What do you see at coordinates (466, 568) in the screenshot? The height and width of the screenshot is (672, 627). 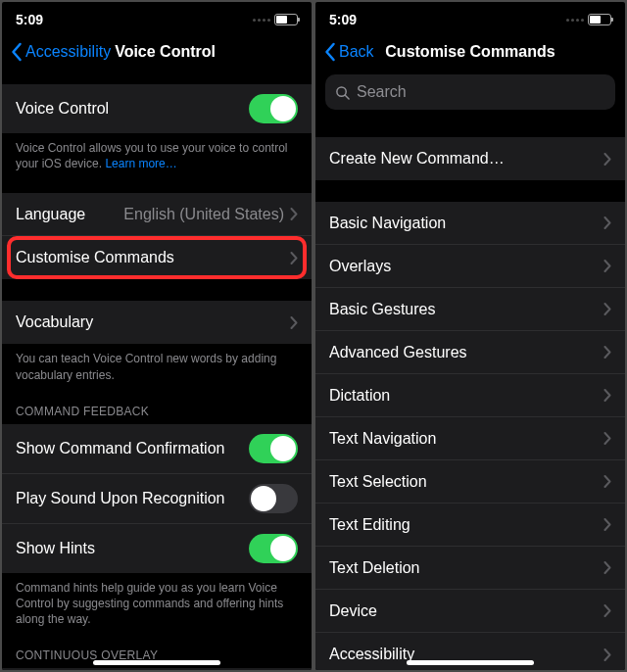 I see `category-label: Text Deletion` at bounding box center [466, 568].